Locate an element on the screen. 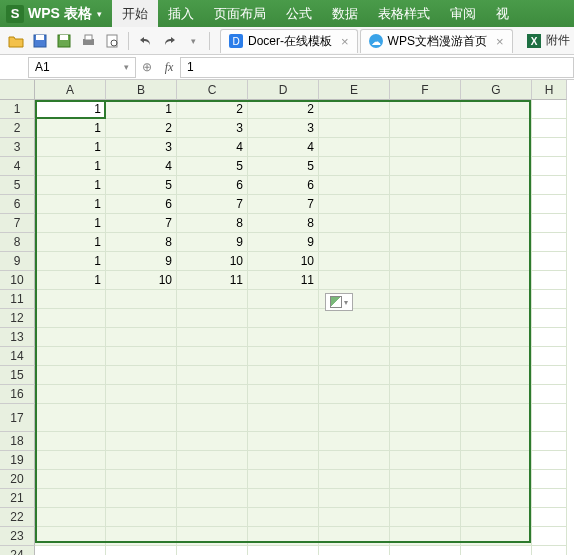 The image size is (574, 555). app-dropdown-icon: ▾ is located at coordinates (100, 14).